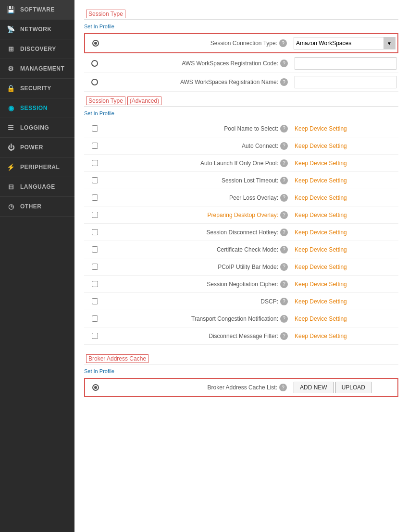  What do you see at coordinates (37, 187) in the screenshot?
I see `sidebar-item-language: ⊟ LANGUAGE` at bounding box center [37, 187].